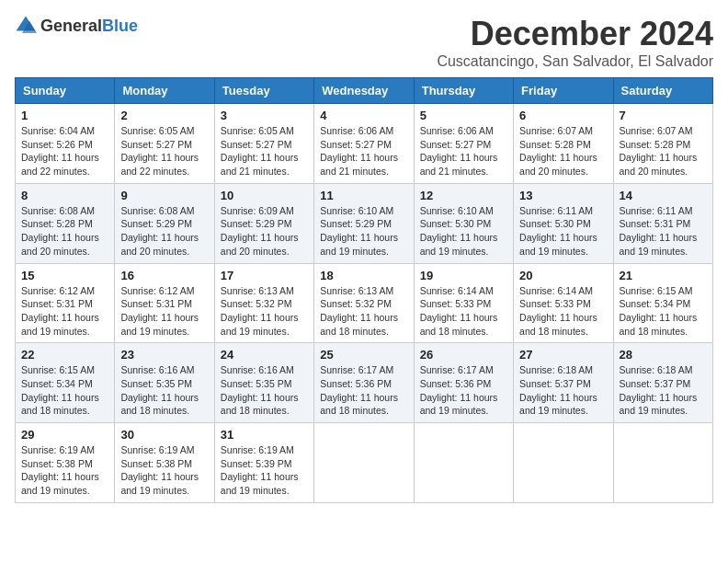  I want to click on day-detail: Sunrise: 6:08 AMSunset: 5:29 PMDaylight:…, so click(160, 231).